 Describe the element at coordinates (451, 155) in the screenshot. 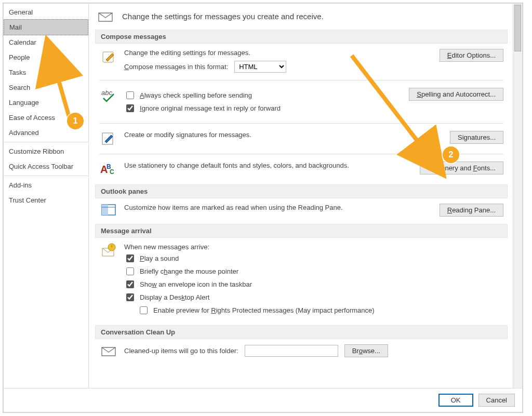

I see `annotation-badge-2: 2` at that location.